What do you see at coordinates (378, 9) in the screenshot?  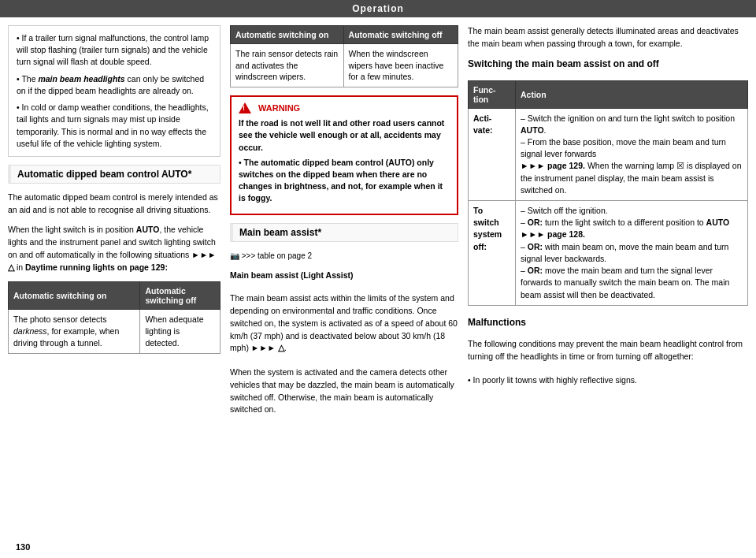 I see `operation-header: Operation` at bounding box center [378, 9].